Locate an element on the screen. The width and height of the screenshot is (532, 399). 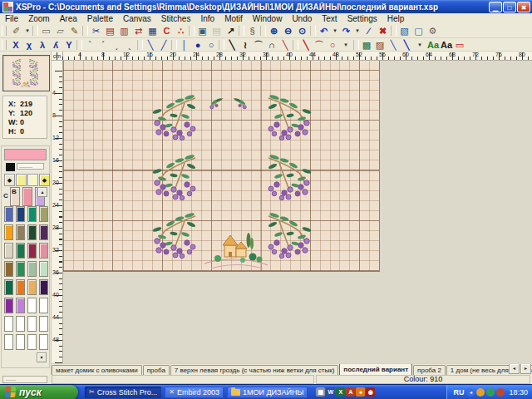
maximize-button: □ is located at coordinates (510, 7).